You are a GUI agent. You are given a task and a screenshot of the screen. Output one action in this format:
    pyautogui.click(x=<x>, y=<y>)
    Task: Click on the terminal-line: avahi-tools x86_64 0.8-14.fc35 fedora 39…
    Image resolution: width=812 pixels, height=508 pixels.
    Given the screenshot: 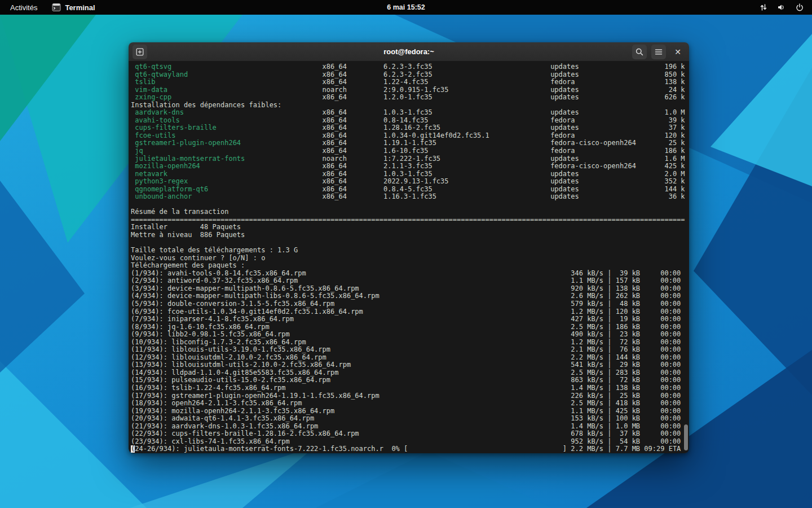 What is the action you would take?
    pyautogui.click(x=410, y=121)
    